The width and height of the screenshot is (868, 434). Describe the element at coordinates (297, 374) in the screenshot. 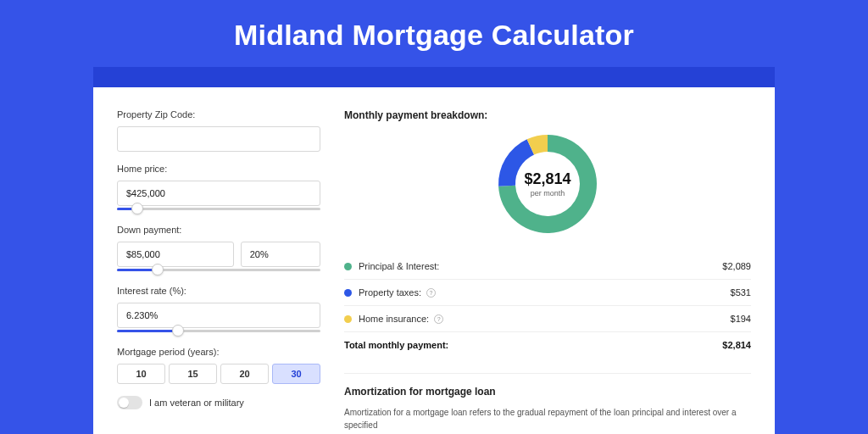

I see `period-option-30: 30` at that location.